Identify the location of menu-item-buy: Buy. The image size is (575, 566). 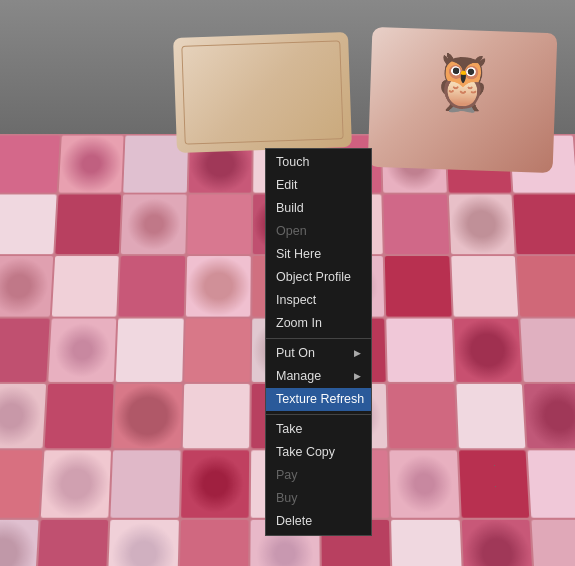
(318, 498).